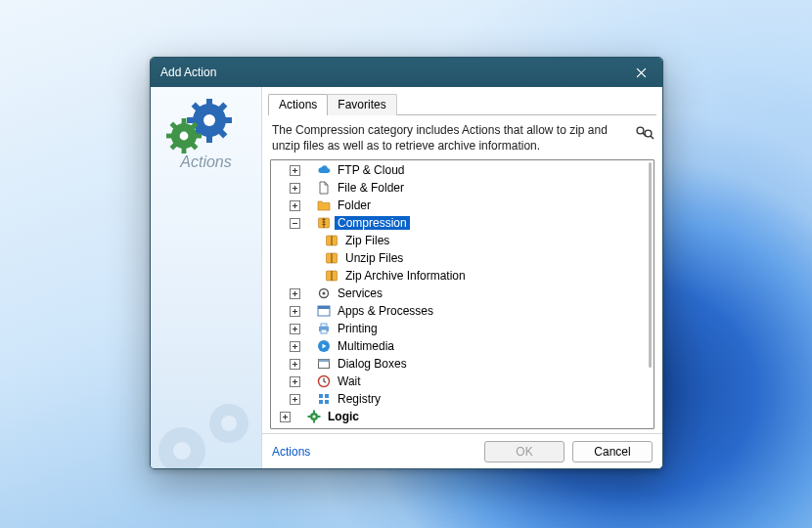 This screenshot has height=528, width=812. Describe the element at coordinates (332, 258) in the screenshot. I see `unzip-icon` at that location.